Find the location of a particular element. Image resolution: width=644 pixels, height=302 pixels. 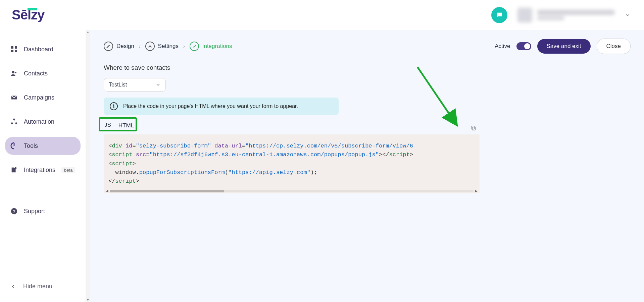

hide-menu-button: Hide menu is located at coordinates (43, 286).